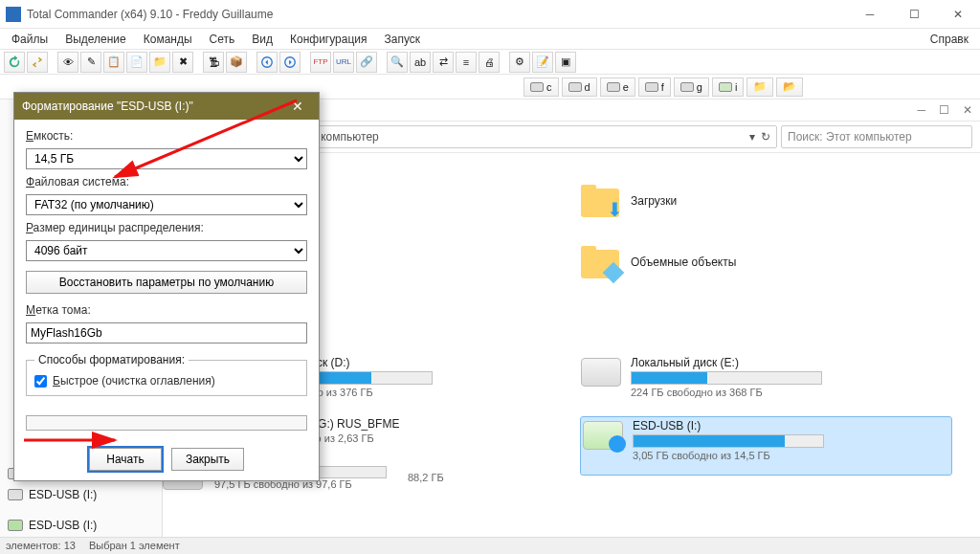  What do you see at coordinates (167, 159) in the screenshot?
I see `capacity-select: 14,5 ГБ` at bounding box center [167, 159].